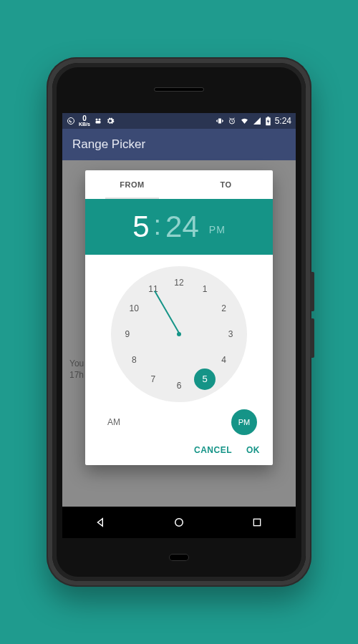  What do you see at coordinates (218, 230) in the screenshot?
I see `time-ampm: PM` at bounding box center [218, 230].